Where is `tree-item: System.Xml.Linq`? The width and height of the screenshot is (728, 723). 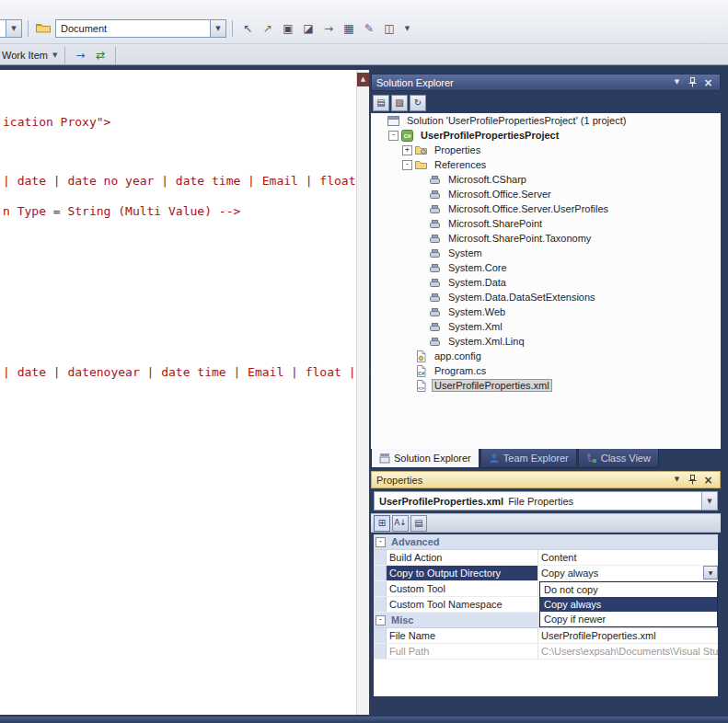 tree-item: System.Xml.Linq is located at coordinates (546, 341).